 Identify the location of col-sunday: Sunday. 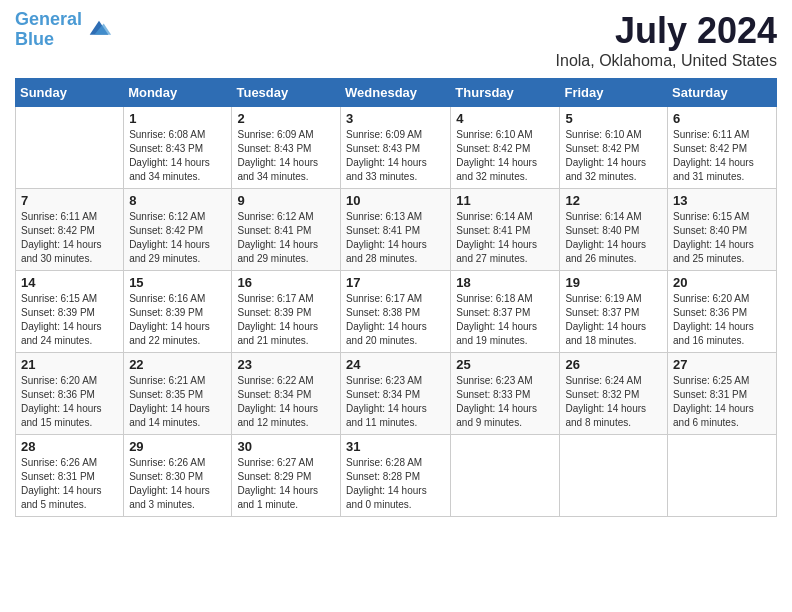
(70, 93).